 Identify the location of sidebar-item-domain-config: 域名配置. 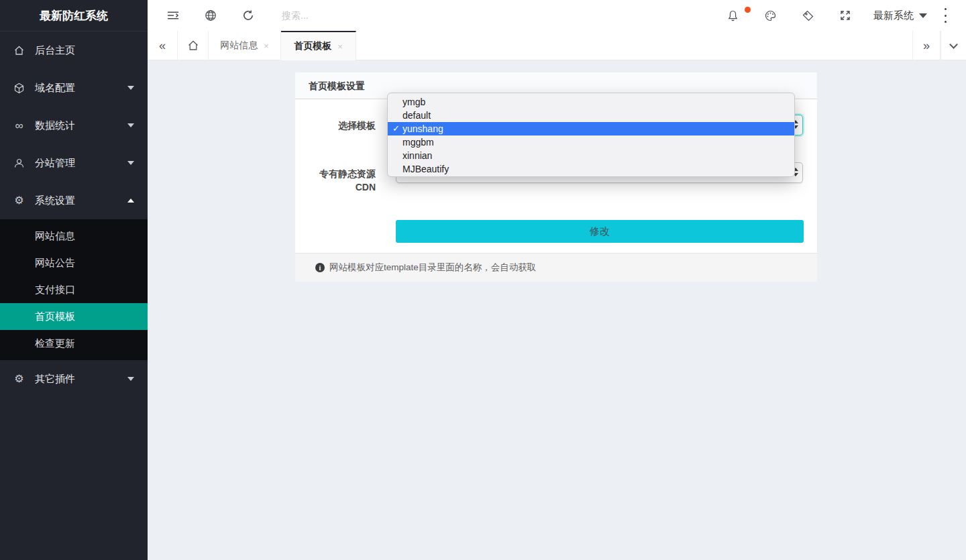
(74, 88).